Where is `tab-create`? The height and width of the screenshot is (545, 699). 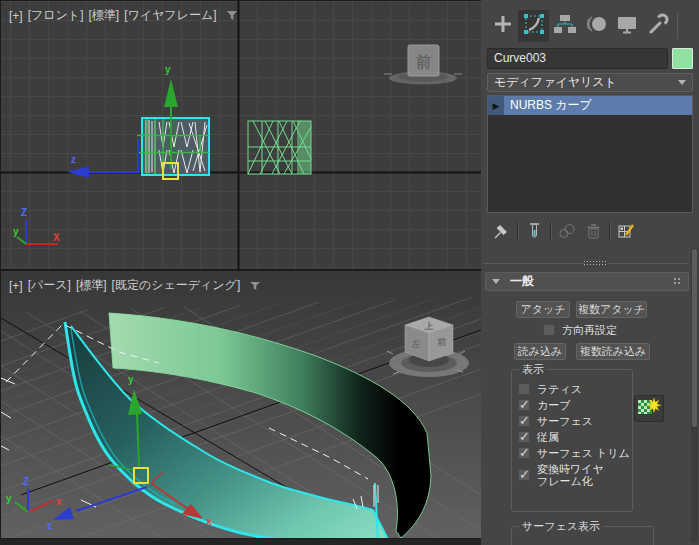 tab-create is located at coordinates (502, 26).